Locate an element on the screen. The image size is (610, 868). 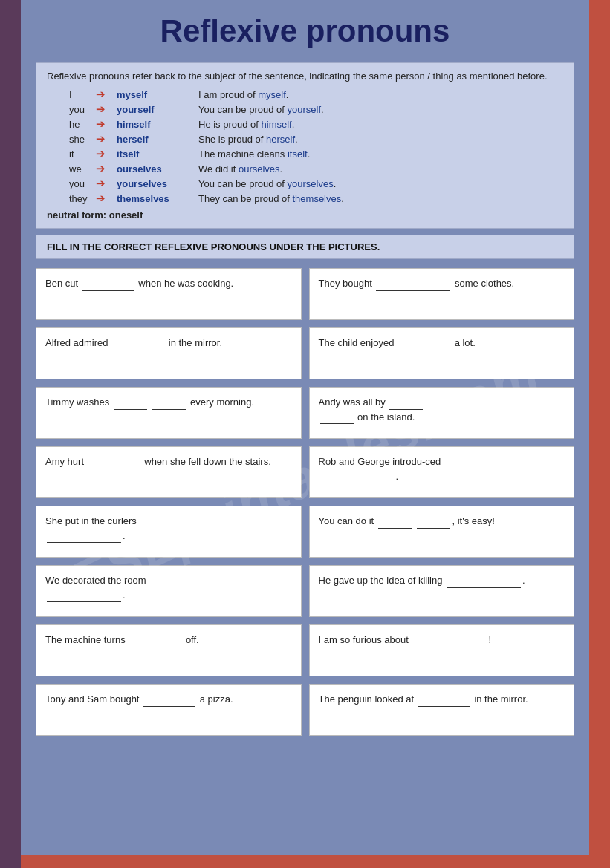
ex5-blank2 is located at coordinates (169, 405).